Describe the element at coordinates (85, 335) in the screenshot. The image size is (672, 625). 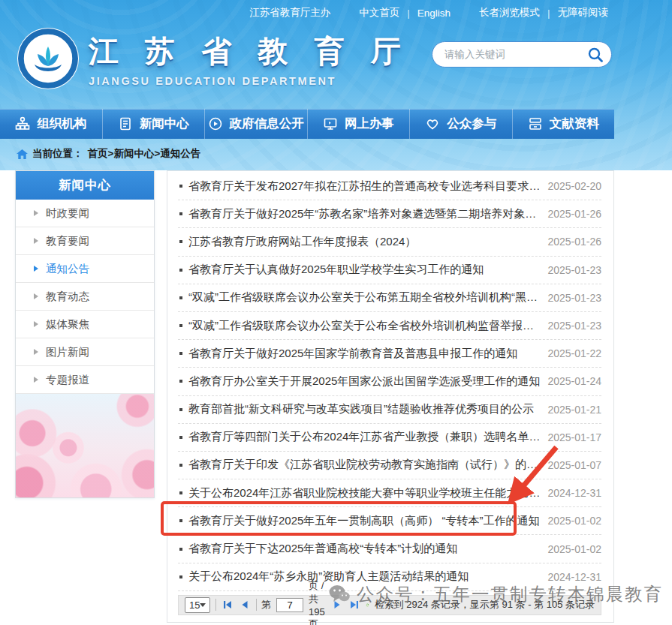
I see `sidebar: 新闻中心 时政要闻 教育要闻 通知公告 教育动态 媒体聚焦 图片新闻 专题报道` at that location.